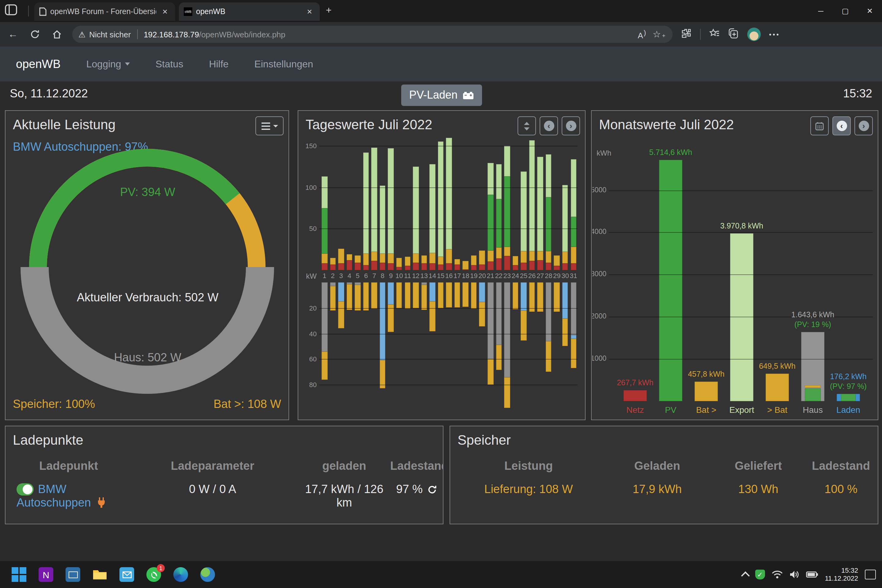 This screenshot has height=588, width=882. I want to click on x-axis-tick: 24, so click(515, 276).